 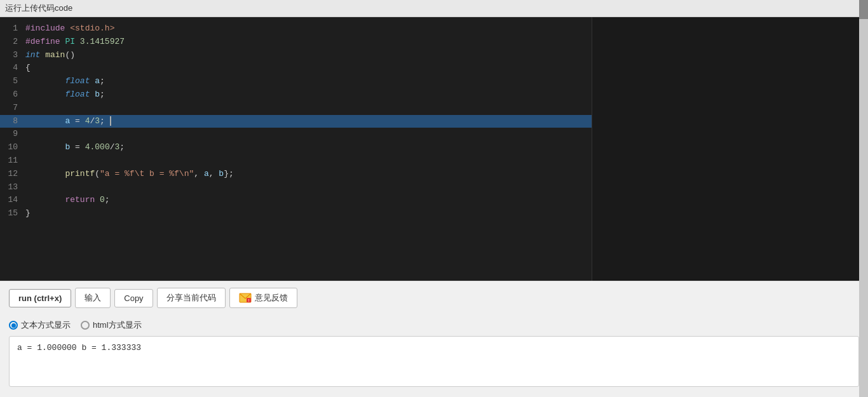 I want to click on line-content: }, so click(x=309, y=213).